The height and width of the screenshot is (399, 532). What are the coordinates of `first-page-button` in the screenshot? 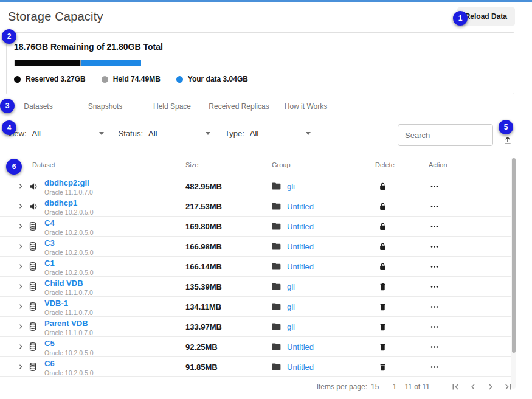 It's located at (455, 387).